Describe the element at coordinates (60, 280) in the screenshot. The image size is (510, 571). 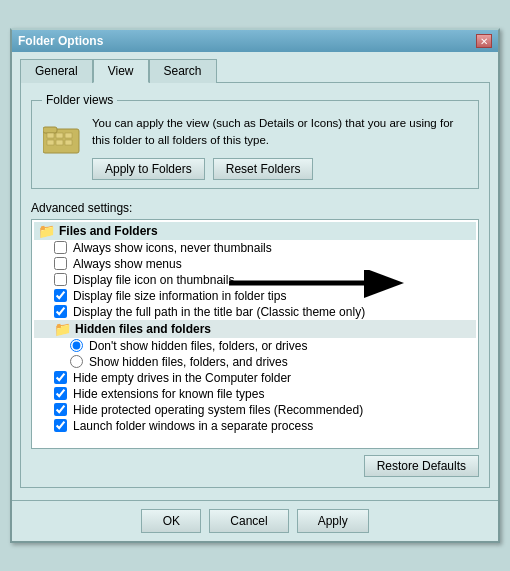
I see `checkbox-display-file-icon` at that location.